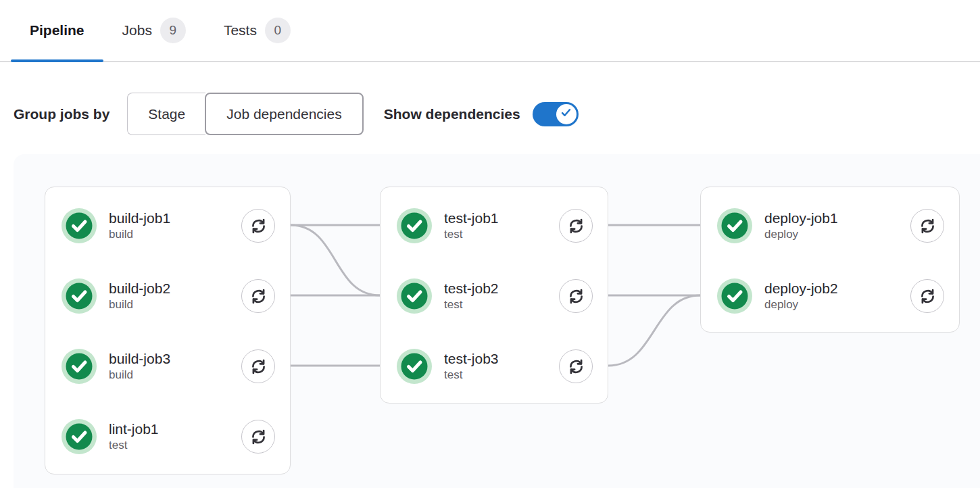  I want to click on group-by-job-dependencies-button: Job dependencies, so click(284, 114).